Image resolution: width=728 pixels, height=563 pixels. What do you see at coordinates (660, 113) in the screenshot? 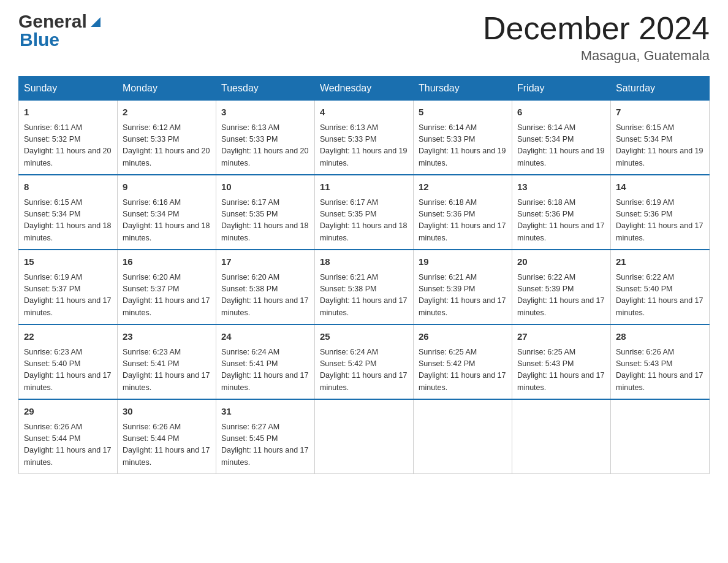
I see `day-number: 7` at bounding box center [660, 113].